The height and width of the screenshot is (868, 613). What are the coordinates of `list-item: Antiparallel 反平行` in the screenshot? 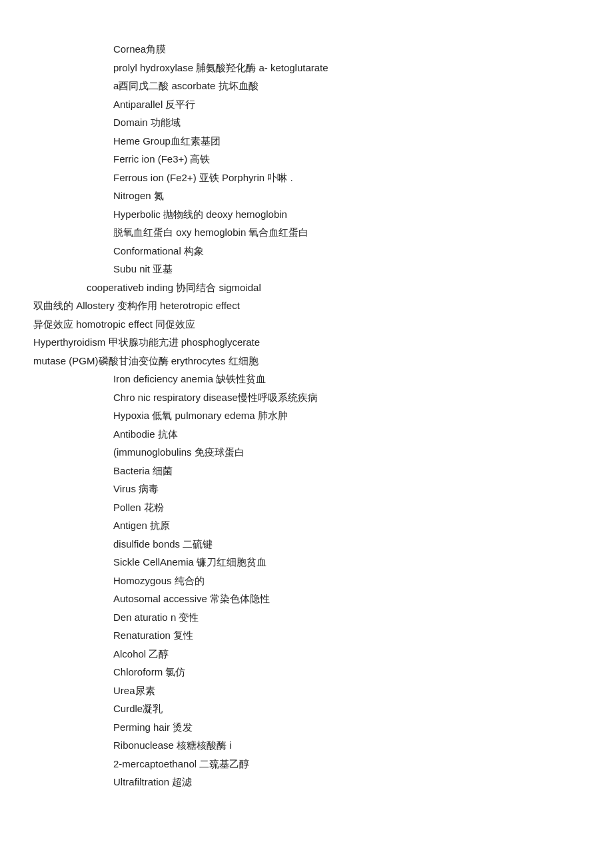 It's located at (306, 105).